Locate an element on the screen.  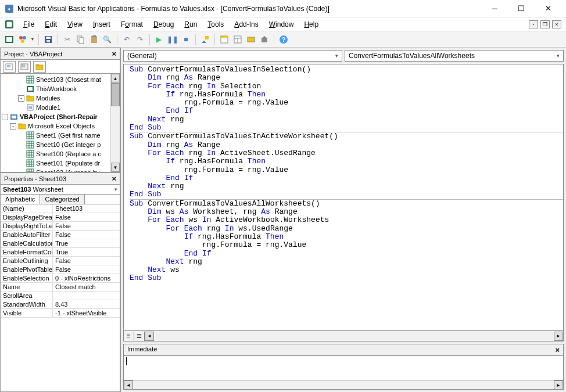
code-hscroll-right: ► is located at coordinates (558, 336).